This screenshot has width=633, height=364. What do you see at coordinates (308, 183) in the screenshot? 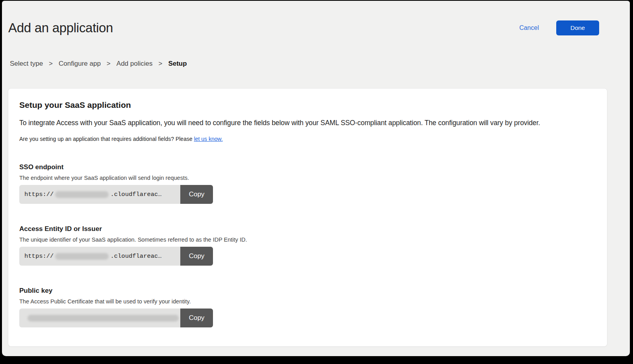
I see `field-sso-endpoint: SSO endpoint The endpoint where your Saa…` at bounding box center [308, 183].